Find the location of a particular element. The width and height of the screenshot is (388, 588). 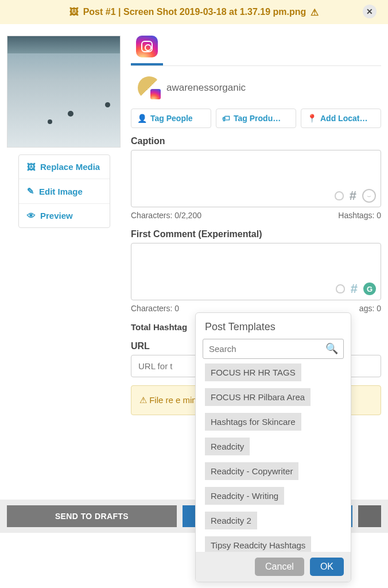

template-item: Hashtags for Skincare is located at coordinates (253, 421).